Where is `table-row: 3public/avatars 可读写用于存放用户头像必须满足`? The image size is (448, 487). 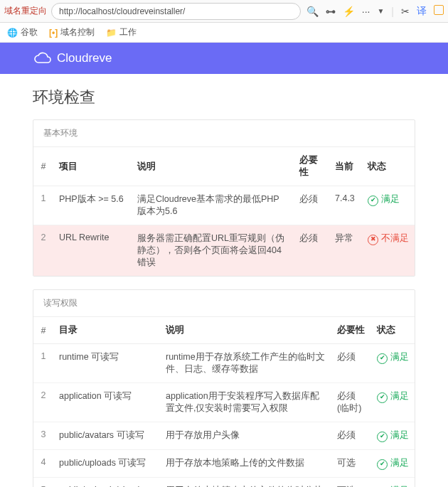
table-row: 3public/avatars 可读写用于存放用户头像必须满足 is located at coordinates (224, 437).